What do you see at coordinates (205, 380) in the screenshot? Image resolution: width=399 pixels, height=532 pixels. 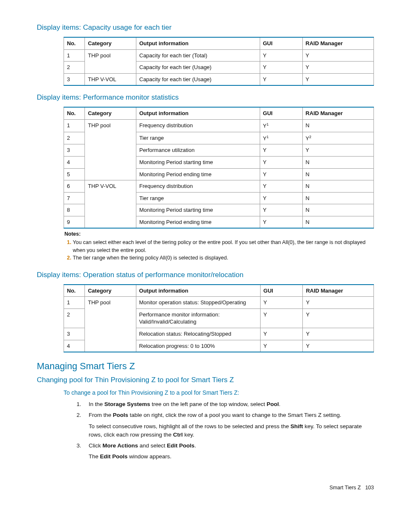 I see `heading-changing: Changing pool for Thin Provisioning Z to…` at bounding box center [205, 380].